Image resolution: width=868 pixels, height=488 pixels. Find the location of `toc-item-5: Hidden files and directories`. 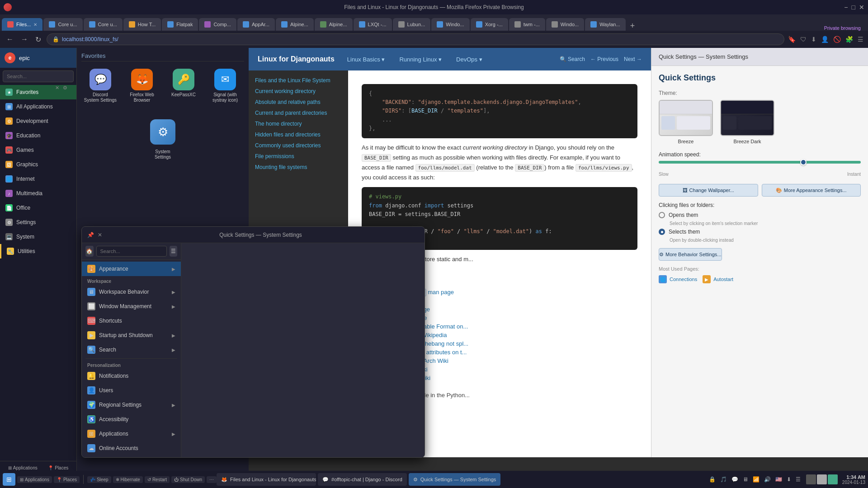

toc-item-5: Hidden files and directories is located at coordinates (298, 135).